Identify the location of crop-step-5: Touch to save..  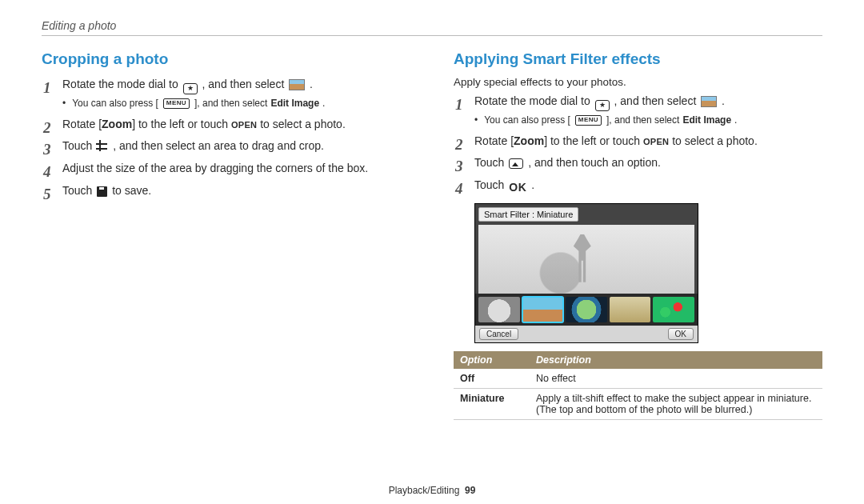
(226, 191).